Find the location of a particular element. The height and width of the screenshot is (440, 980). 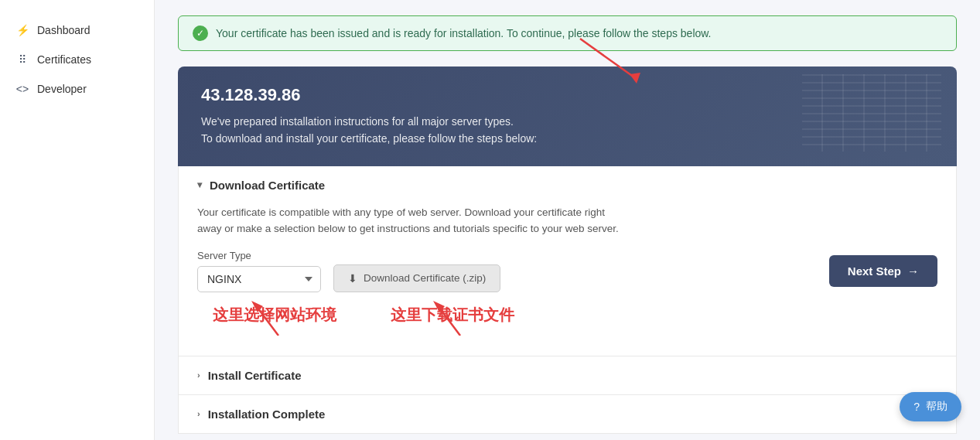

sidebar-item-developer: <> Developer is located at coordinates (77, 89).